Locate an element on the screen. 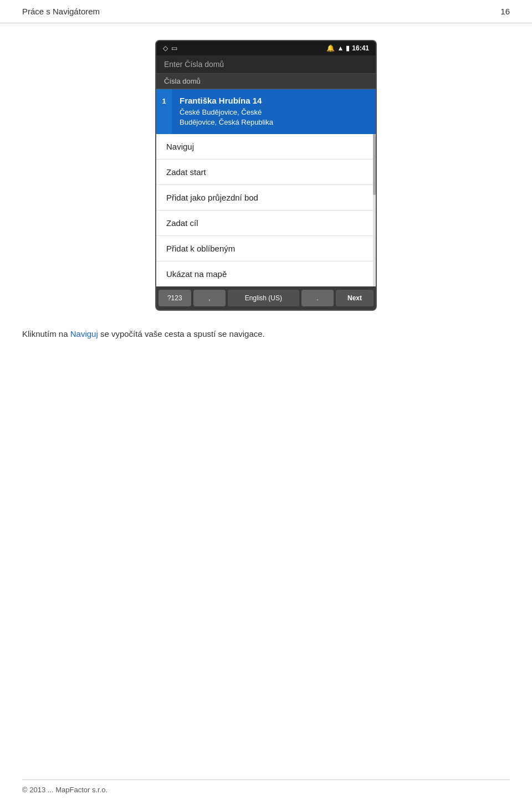 Image resolution: width=532 pixels, height=805 pixels. menu-options-list: Naviguj Zadat start Přidat jako průjezdn… is located at coordinates (266, 211).